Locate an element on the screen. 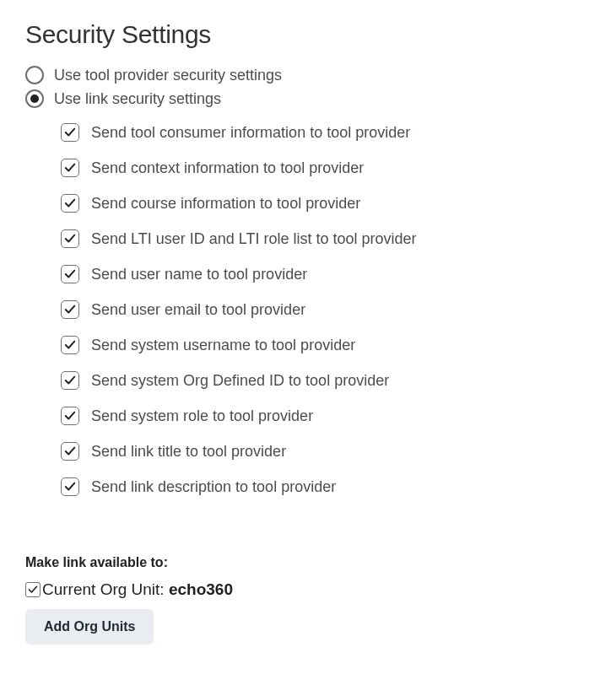 The width and height of the screenshot is (616, 685). checkbox-label: Send user name to tool provider is located at coordinates (199, 275).